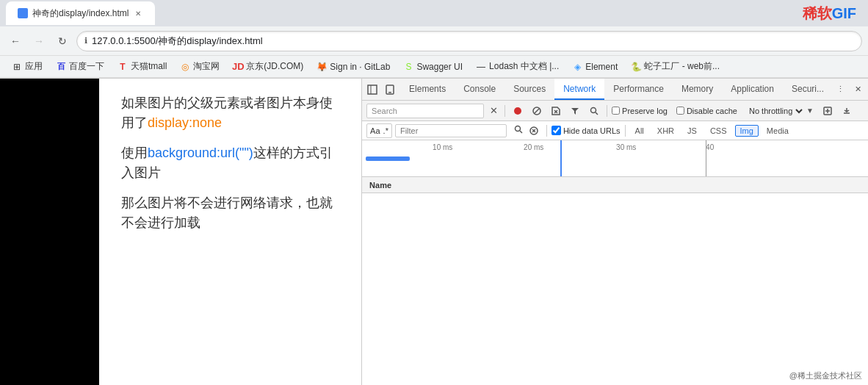 This screenshot has width=868, height=385. Describe the element at coordinates (39, 41) in the screenshot. I see `forward-button: →` at that location.